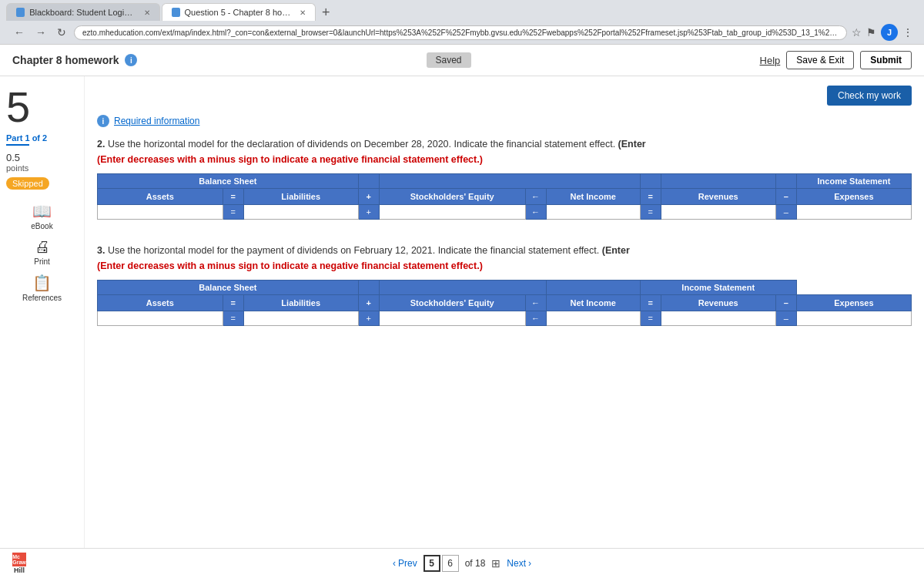 Image resolution: width=924 pixels, height=578 pixels. Describe the element at coordinates (450, 563) in the screenshot. I see `page-box-6: 6` at that location.